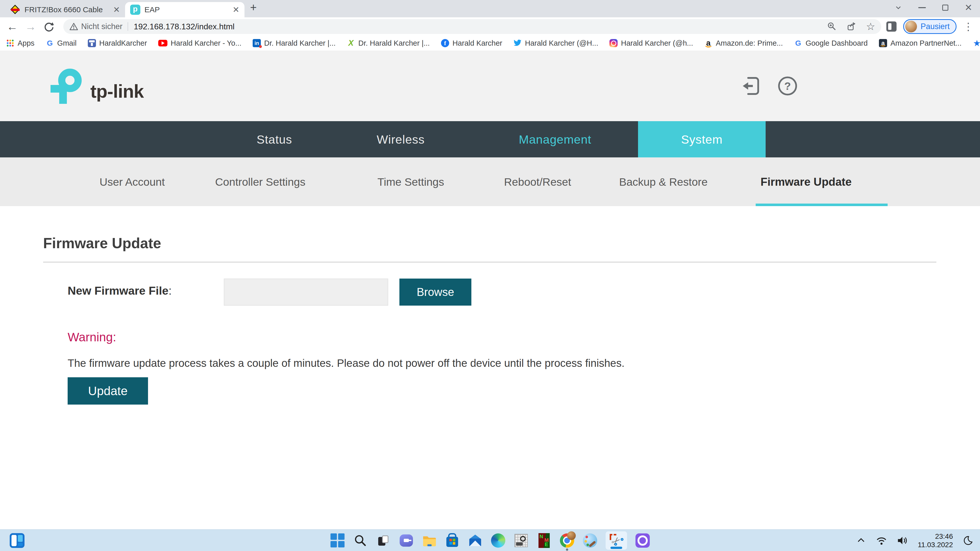 The image size is (980, 551). Describe the element at coordinates (12, 27) in the screenshot. I see `back-icon: ←` at that location.